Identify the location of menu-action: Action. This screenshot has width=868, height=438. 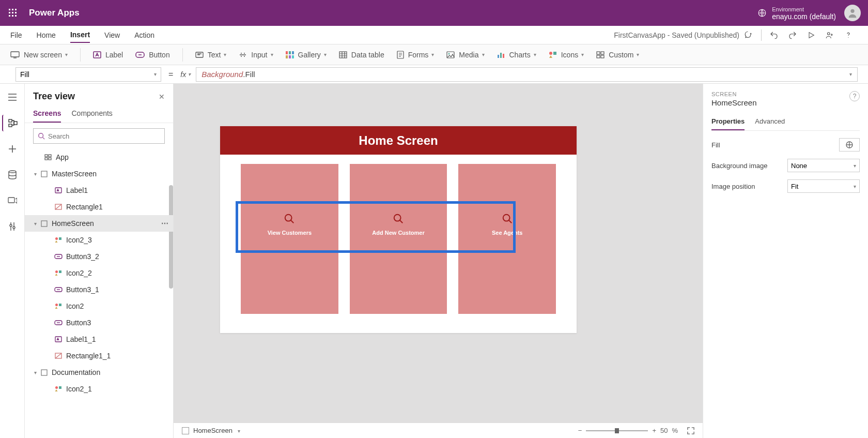
(145, 35).